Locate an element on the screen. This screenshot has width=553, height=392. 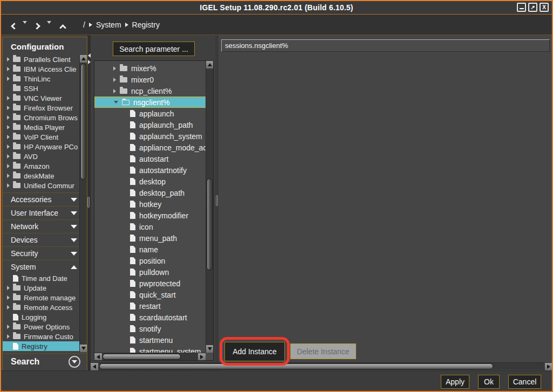
search-expand-button is located at coordinates (74, 362).